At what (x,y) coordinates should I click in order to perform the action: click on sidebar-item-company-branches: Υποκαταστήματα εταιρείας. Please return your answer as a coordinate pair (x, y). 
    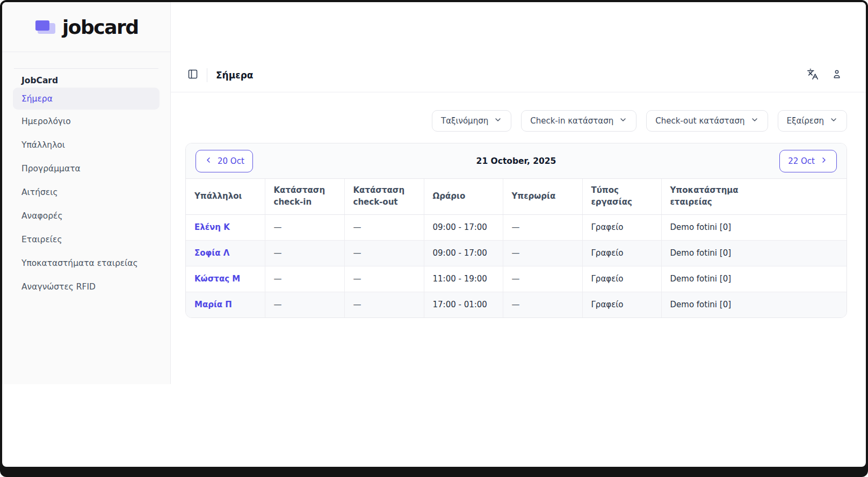
    Looking at the image, I should click on (86, 263).